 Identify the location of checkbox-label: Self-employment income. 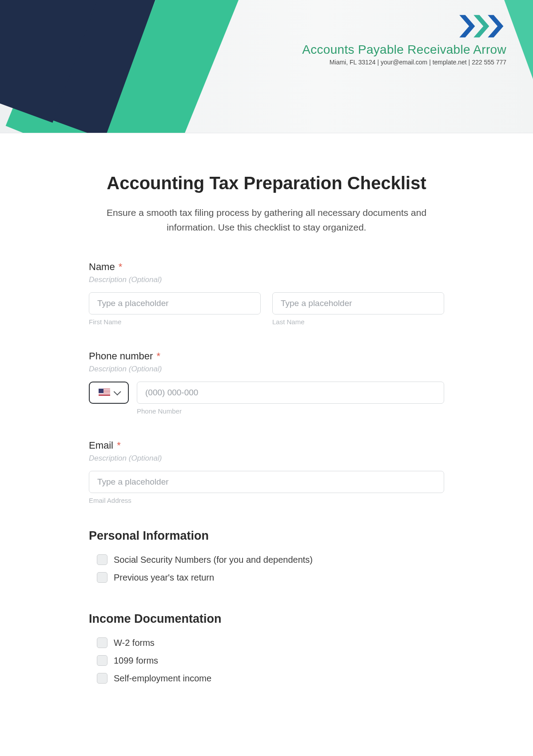
(163, 679).